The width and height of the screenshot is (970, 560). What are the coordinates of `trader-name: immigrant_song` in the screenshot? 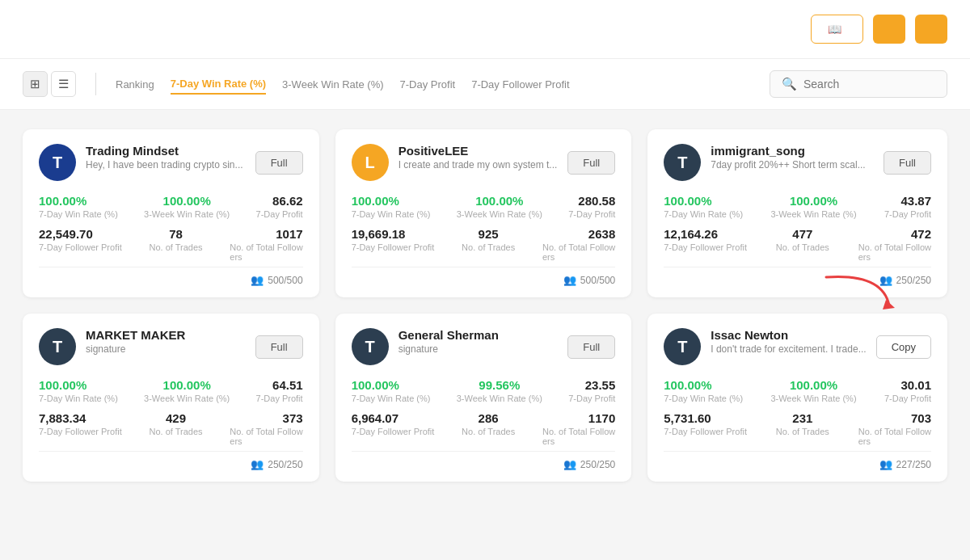 It's located at (792, 150).